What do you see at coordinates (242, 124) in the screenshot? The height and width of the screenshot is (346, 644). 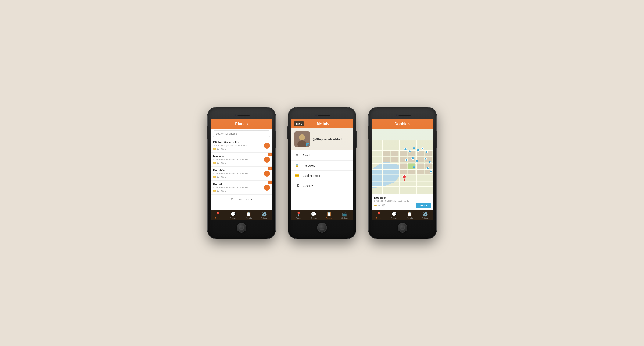 I see `places-header: Places` at bounding box center [242, 124].